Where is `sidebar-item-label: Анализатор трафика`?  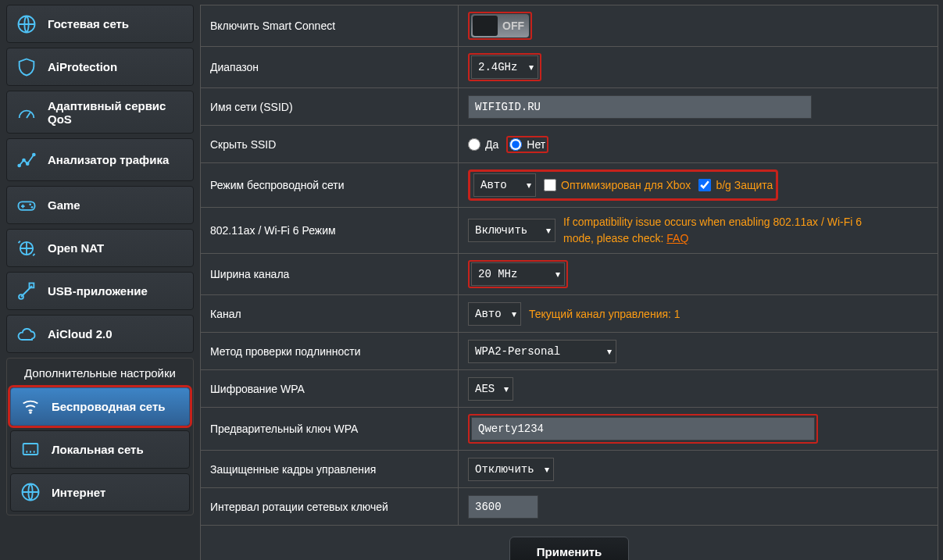 sidebar-item-label: Анализатор трафика is located at coordinates (108, 159).